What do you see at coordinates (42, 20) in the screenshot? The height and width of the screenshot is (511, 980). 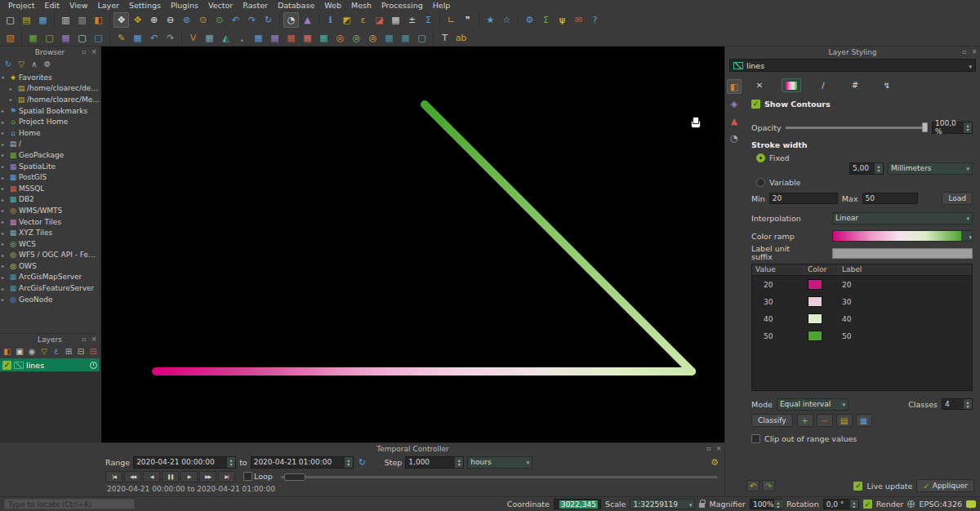 I see `save-project-button: ▦` at bounding box center [42, 20].